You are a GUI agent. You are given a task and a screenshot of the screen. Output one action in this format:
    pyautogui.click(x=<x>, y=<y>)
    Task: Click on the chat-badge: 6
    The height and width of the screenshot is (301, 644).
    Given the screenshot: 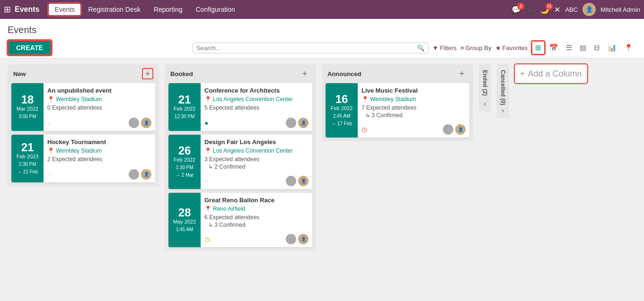 What is the action you would take?
    pyautogui.click(x=520, y=7)
    